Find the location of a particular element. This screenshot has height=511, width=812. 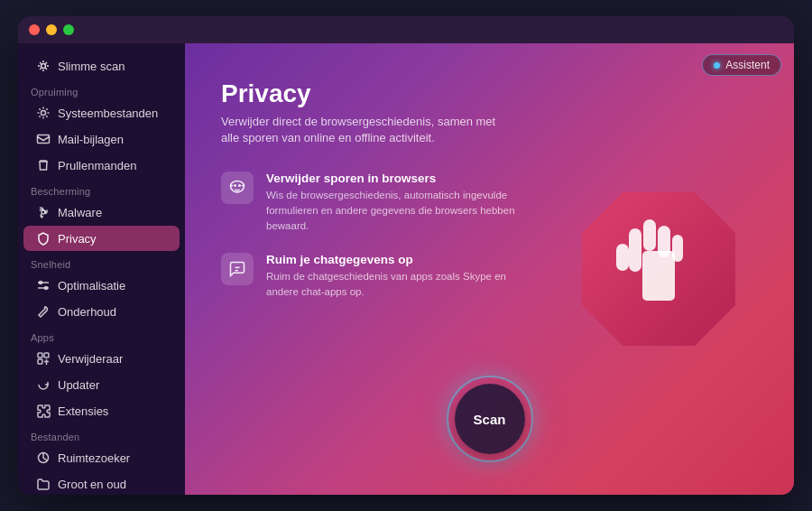

section-label-bescherming: Bescherming is located at coordinates (101, 189).